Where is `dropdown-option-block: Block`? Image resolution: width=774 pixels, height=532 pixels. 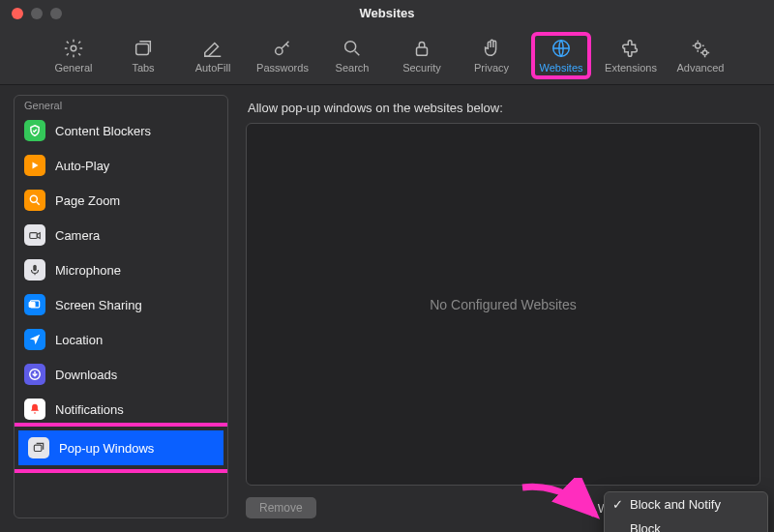
dropdown-option-block: Block is located at coordinates (686, 524).